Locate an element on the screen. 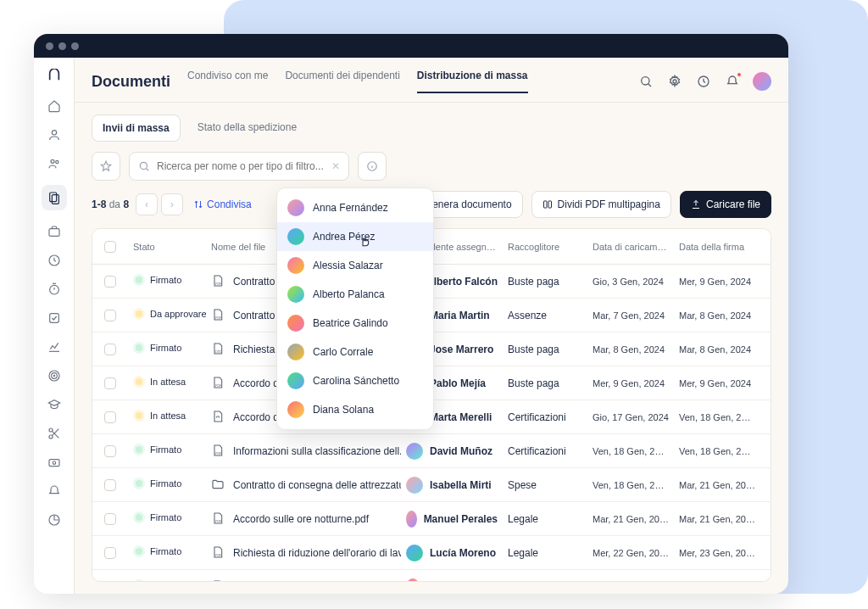 This screenshot has height=609, width=868. split-pdf-button: Dividi PDF multipagina is located at coordinates (602, 204).